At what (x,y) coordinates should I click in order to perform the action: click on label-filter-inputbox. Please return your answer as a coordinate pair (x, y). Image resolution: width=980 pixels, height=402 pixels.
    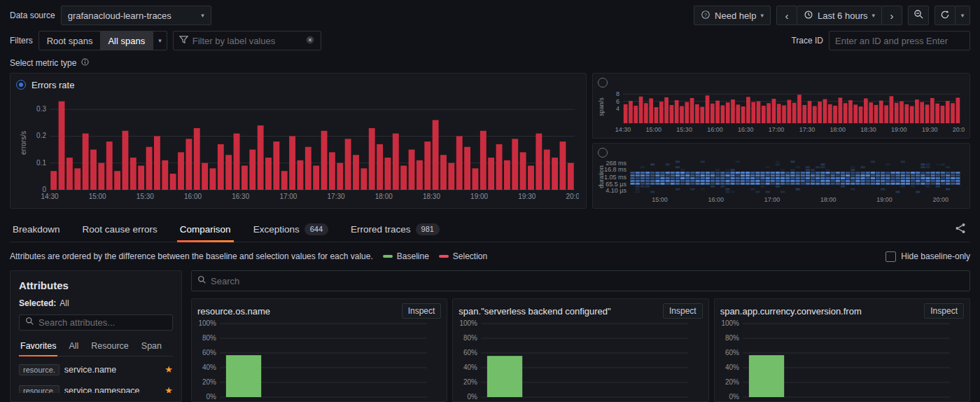
    Looking at the image, I should click on (247, 41).